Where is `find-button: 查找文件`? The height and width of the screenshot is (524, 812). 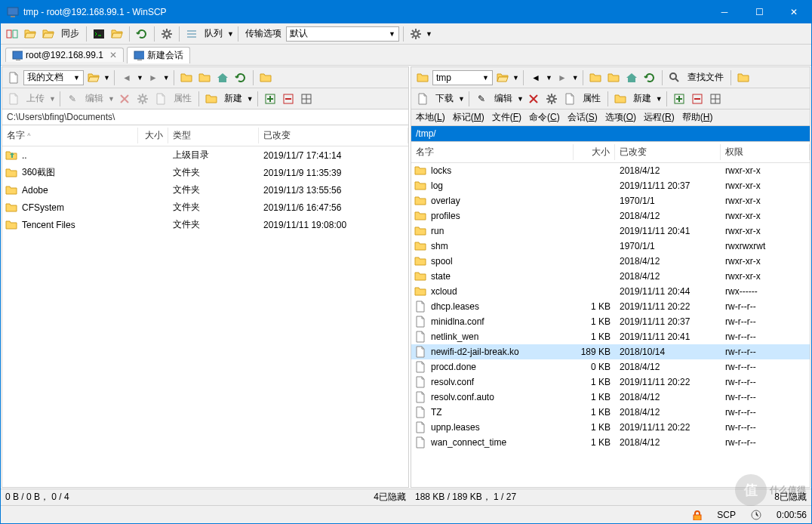
find-button: 查找文件 is located at coordinates (706, 77).